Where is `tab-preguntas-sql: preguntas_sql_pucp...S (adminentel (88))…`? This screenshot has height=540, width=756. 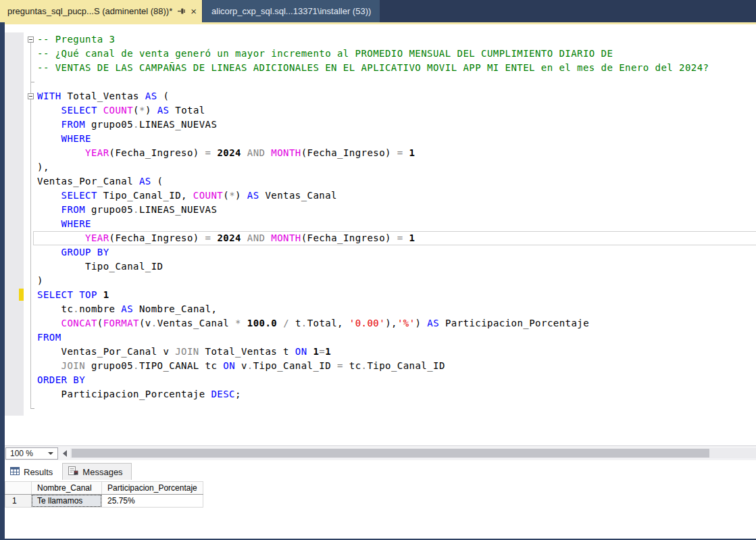
tab-preguntas-sql: preguntas_sql_pucp...S (adminentel (88))… is located at coordinates (101, 11).